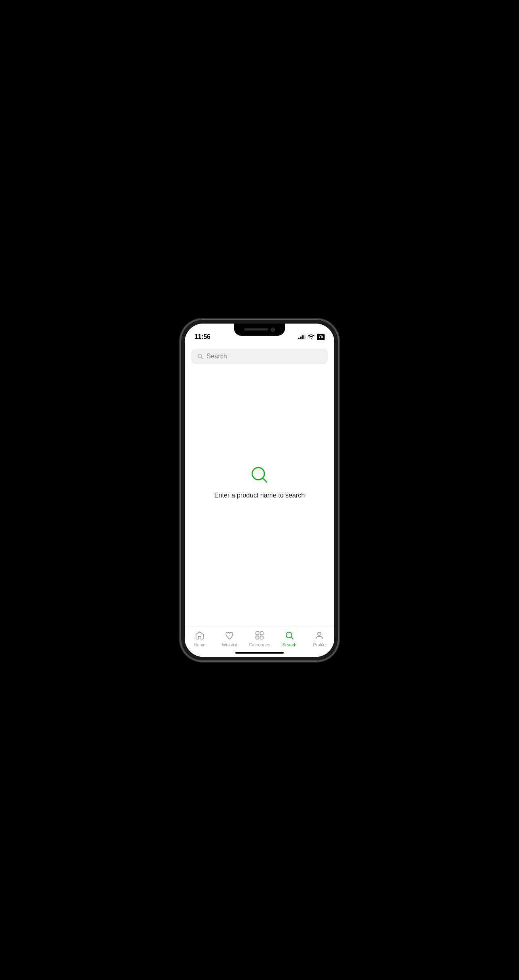 This screenshot has height=980, width=519. I want to click on search-bar-icon, so click(200, 356).